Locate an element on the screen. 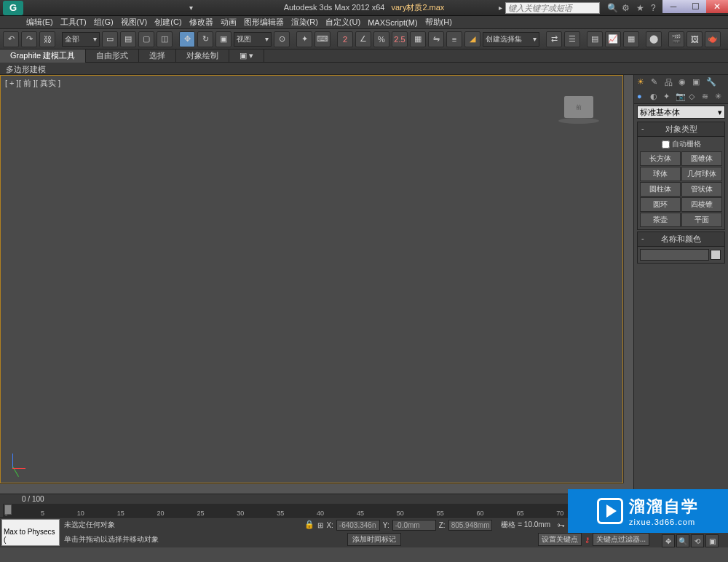  viewport-scrollbar-vertical is located at coordinates (628, 280).